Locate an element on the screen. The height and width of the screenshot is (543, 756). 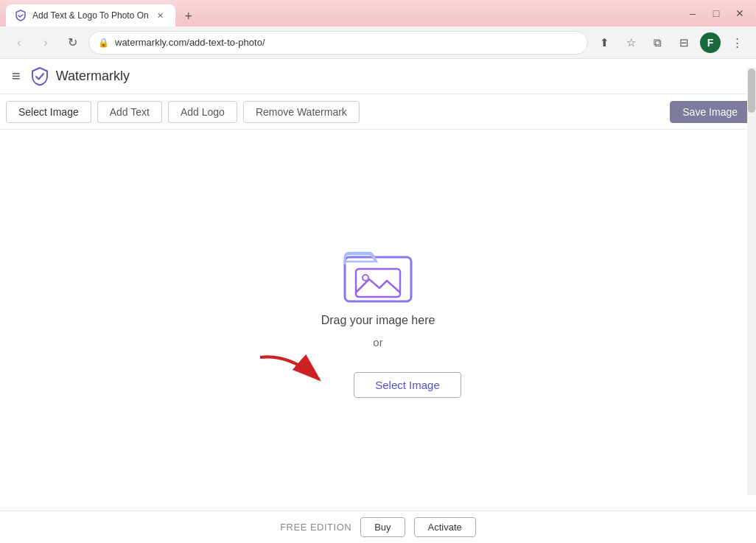
minimize-button: – is located at coordinates (693, 13).